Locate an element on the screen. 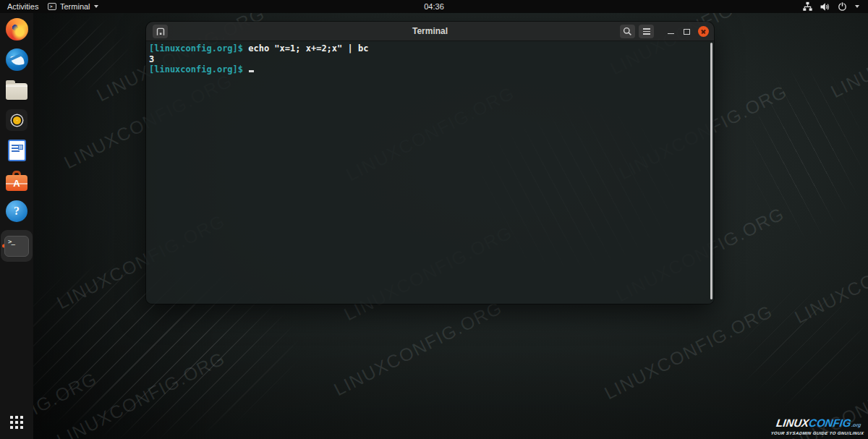 This screenshot has height=439, width=868. show-applications-button is located at coordinates (17, 422).